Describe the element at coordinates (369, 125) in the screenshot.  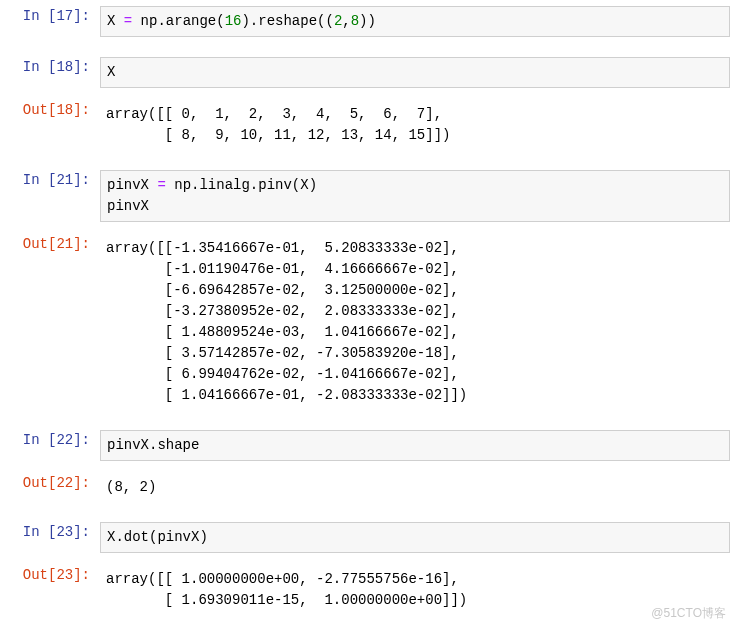
I see `output-cell: Out[18]:array([[ 0, 1, 2, 3, 4, 5, 6, 7]…` at that location.